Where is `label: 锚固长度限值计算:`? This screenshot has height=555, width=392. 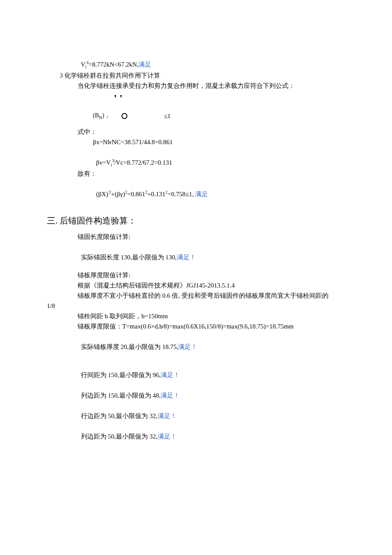
label: 锚固长度限值计算: is located at coordinates (196, 237).